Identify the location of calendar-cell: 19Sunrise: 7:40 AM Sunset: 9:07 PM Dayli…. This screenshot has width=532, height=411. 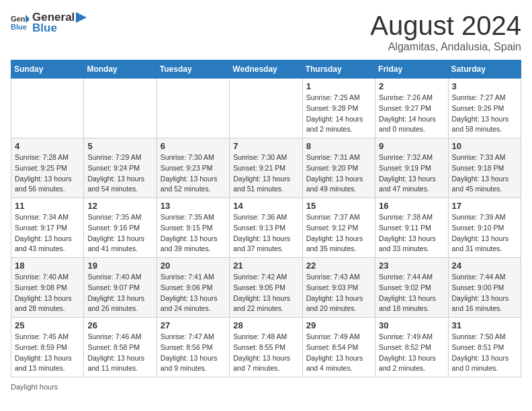
(120, 287).